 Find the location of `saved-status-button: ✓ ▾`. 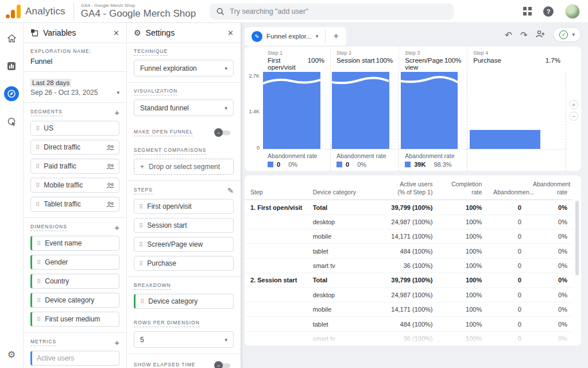

saved-status-button: ✓ ▾ is located at coordinates (567, 34).